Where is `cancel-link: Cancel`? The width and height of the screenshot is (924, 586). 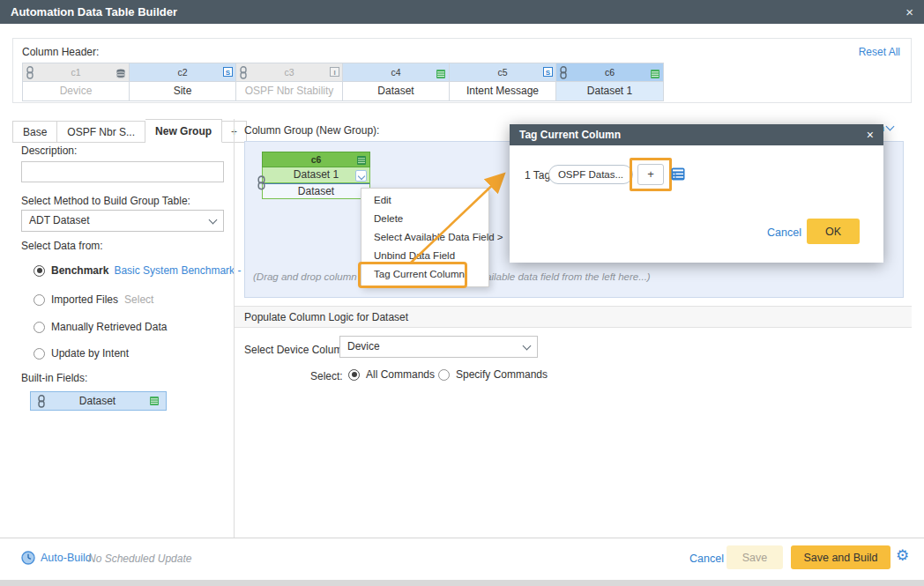
cancel-link: Cancel is located at coordinates (707, 559).